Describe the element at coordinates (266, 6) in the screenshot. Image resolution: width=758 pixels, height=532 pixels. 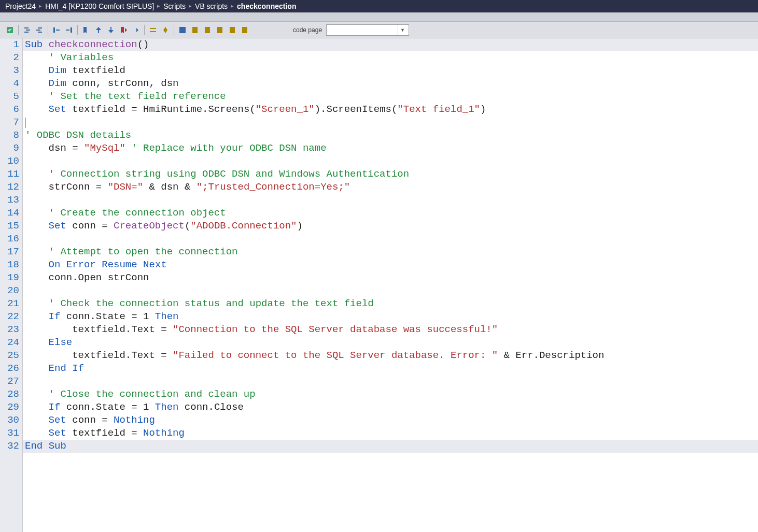
I see `breadcrumb-item: checkconnection` at that location.